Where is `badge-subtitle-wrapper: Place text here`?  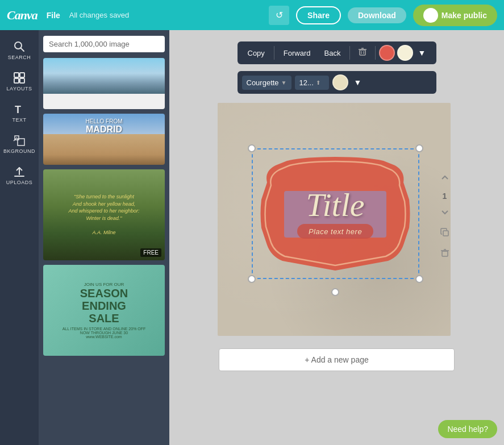
badge-subtitle-wrapper: Place text here is located at coordinates (335, 231).